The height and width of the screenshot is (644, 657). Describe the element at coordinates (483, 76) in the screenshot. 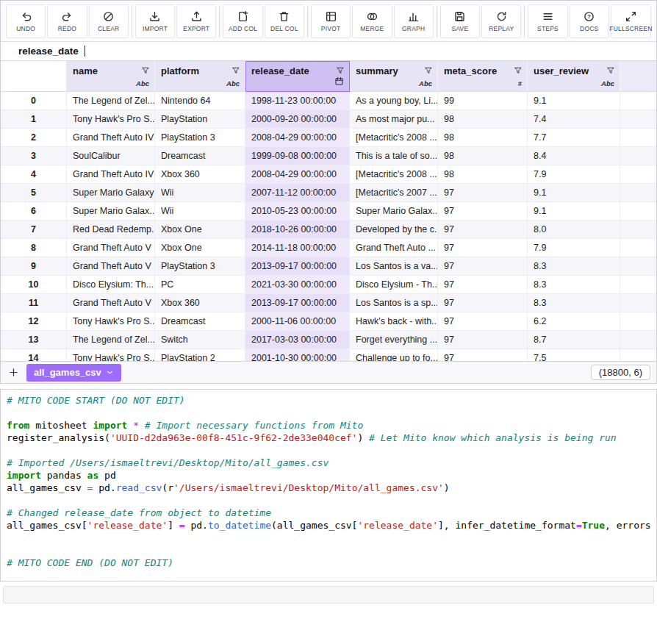

I see `column-header-meta_score: meta_score#` at that location.